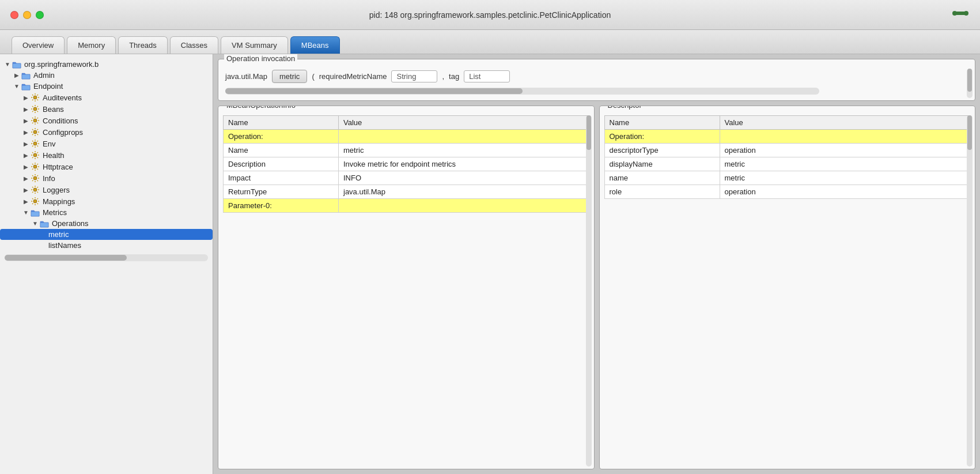  Describe the element at coordinates (35, 121) in the screenshot. I see `gear-icon-conditions` at that location.